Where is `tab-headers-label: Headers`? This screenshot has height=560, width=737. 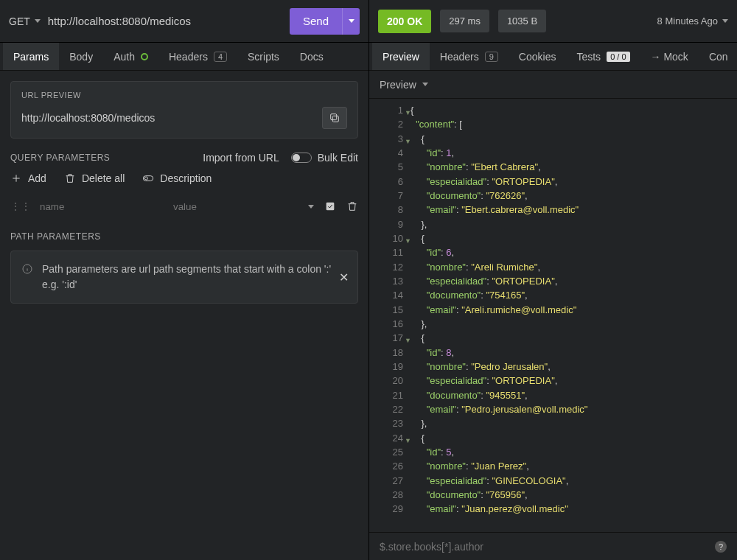
tab-headers-label: Headers is located at coordinates (189, 57).